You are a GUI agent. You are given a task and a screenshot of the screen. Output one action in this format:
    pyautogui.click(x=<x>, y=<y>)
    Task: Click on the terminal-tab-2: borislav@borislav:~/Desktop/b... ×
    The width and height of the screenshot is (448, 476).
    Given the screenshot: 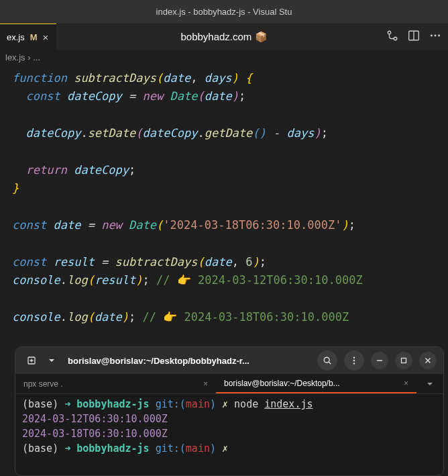 What is the action you would take?
    pyautogui.click(x=317, y=384)
    